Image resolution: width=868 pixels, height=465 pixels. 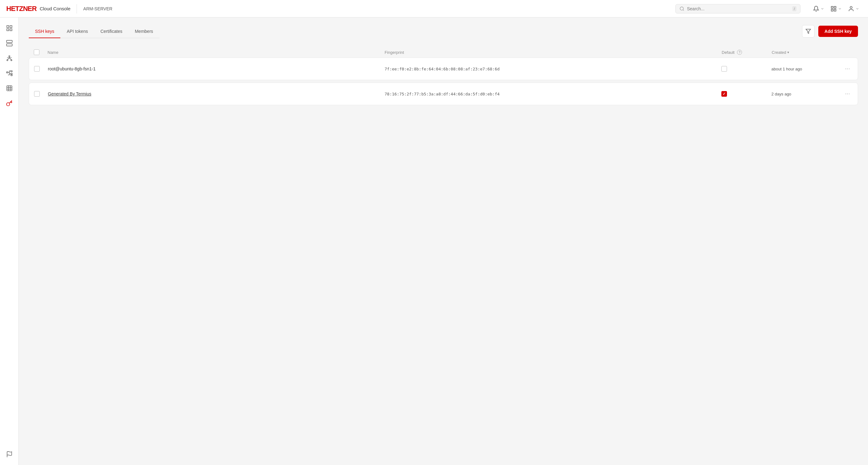 What do you see at coordinates (40, 52) in the screenshot?
I see `select-all-checkbox` at bounding box center [40, 52].